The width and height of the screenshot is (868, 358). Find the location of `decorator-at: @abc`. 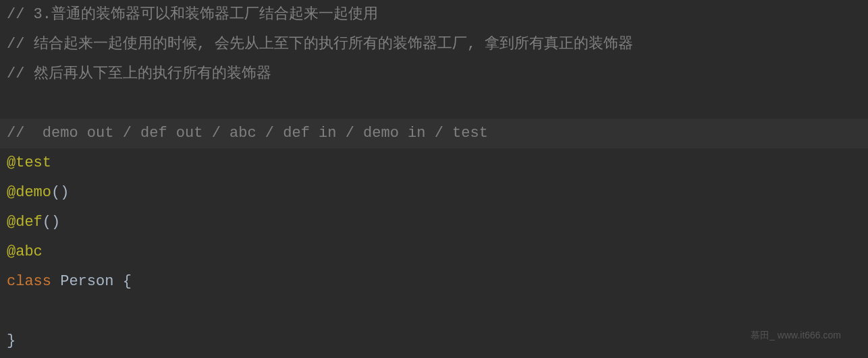

decorator-at: @abc is located at coordinates (24, 252).